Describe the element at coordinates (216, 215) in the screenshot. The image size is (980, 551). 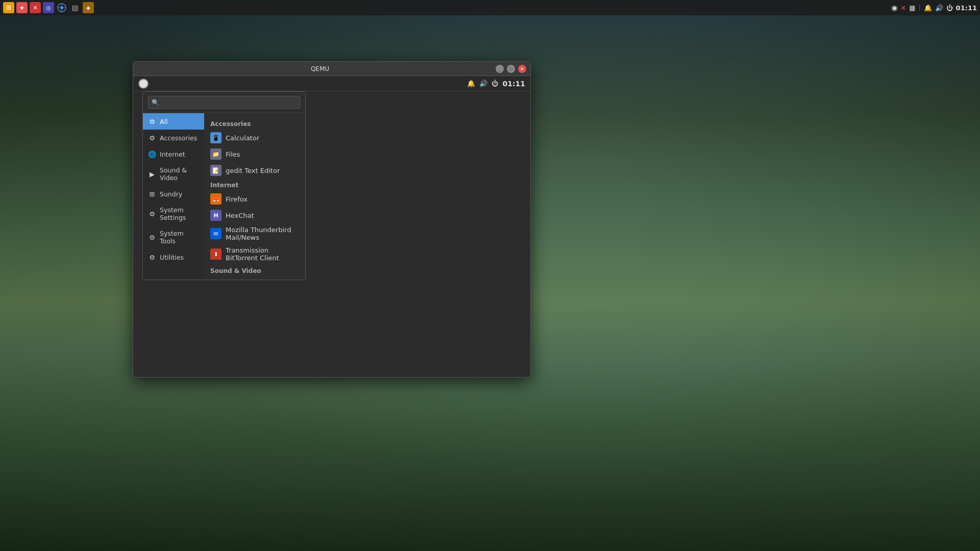
I see `hexchat-icon: H` at that location.